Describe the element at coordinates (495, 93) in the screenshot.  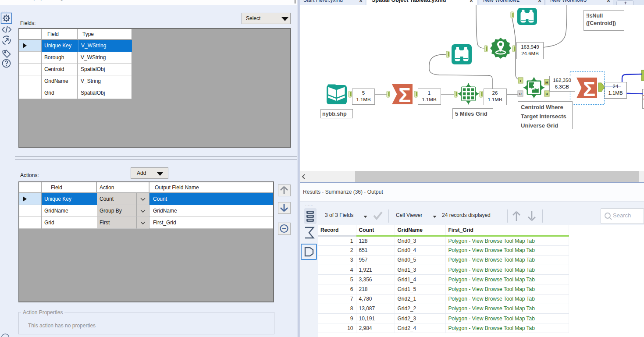
I see `svg-text: 26` at that location.